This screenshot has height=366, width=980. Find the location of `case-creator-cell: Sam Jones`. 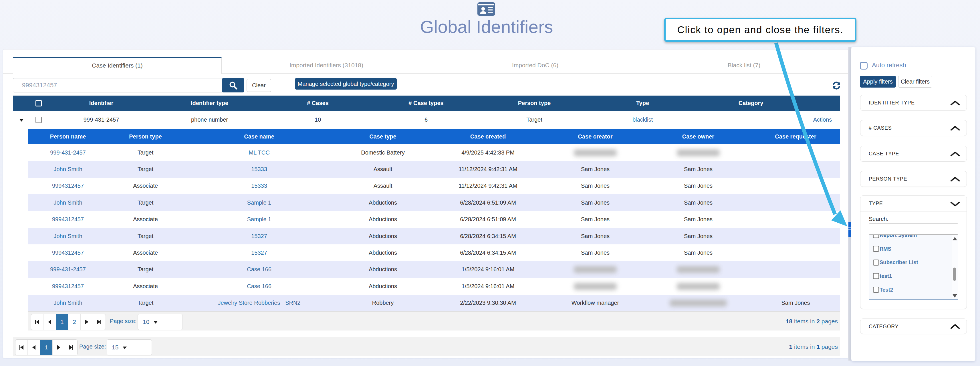

case-creator-cell: Sam Jones is located at coordinates (595, 220).